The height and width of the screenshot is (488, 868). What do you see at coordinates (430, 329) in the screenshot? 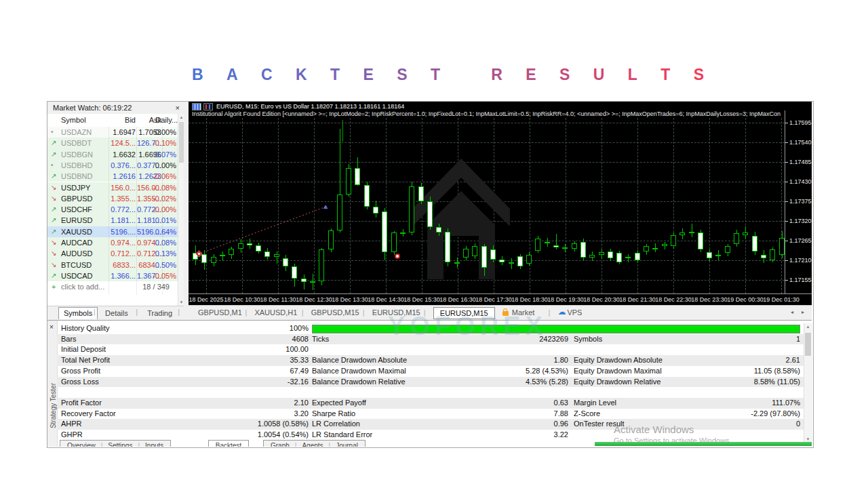
I see `tester-row: History Quality100%` at bounding box center [430, 329].